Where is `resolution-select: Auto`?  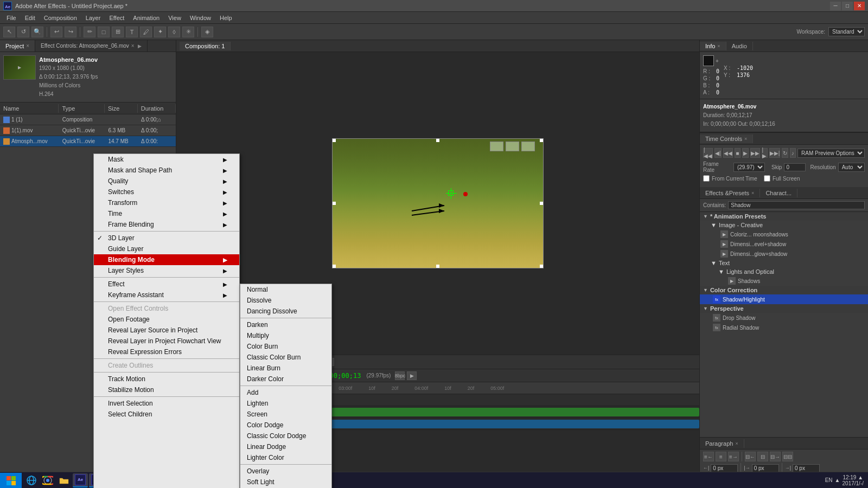
resolution-select: Auto is located at coordinates (852, 167).